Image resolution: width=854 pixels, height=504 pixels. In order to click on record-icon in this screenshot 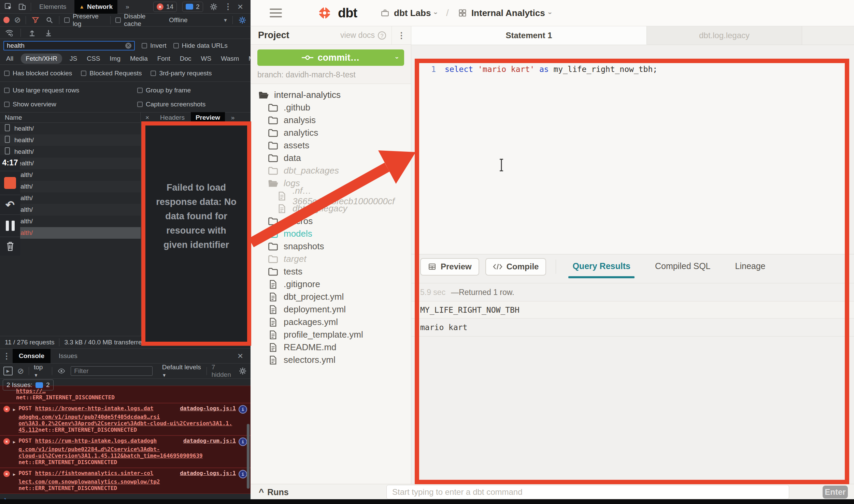, I will do `click(6, 20)`.